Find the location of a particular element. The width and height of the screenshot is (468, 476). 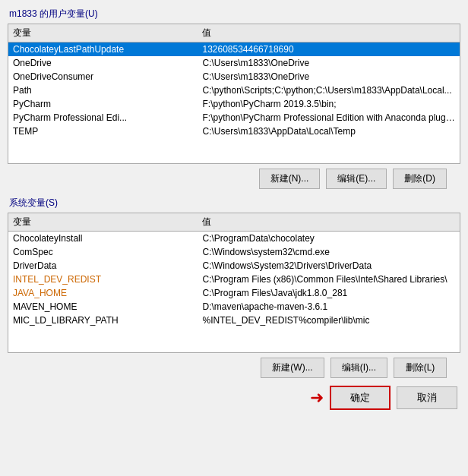

bottom-action-row: ➜ 确定 取消 is located at coordinates (234, 398).